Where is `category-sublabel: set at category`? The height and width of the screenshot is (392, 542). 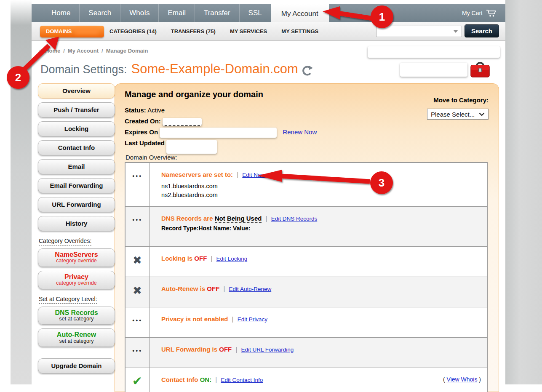
category-sublabel: set at category is located at coordinates (77, 341).